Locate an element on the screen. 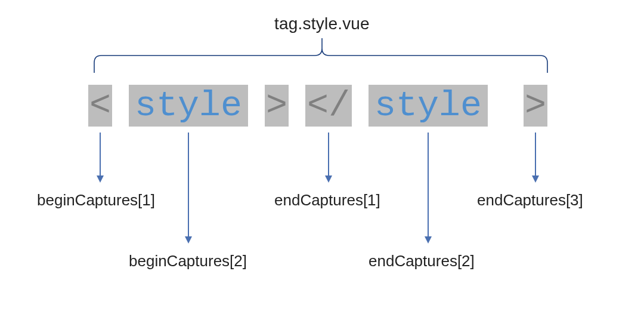 The height and width of the screenshot is (311, 644). token-open-endtag: </ is located at coordinates (329, 106).